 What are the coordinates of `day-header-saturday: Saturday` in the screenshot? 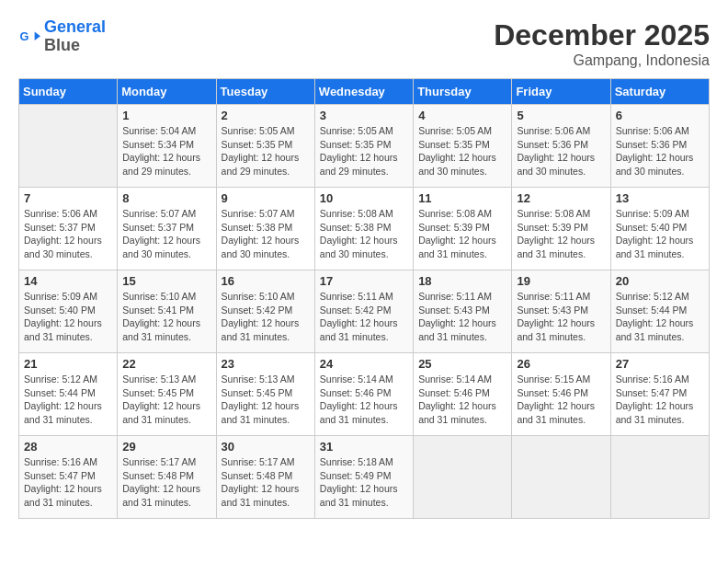 It's located at (660, 92).